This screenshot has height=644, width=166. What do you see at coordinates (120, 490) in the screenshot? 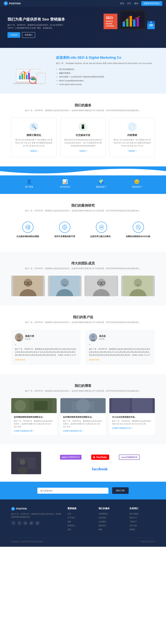
I see `cta-subscribe-button: 现在订阅!` at bounding box center [120, 490].